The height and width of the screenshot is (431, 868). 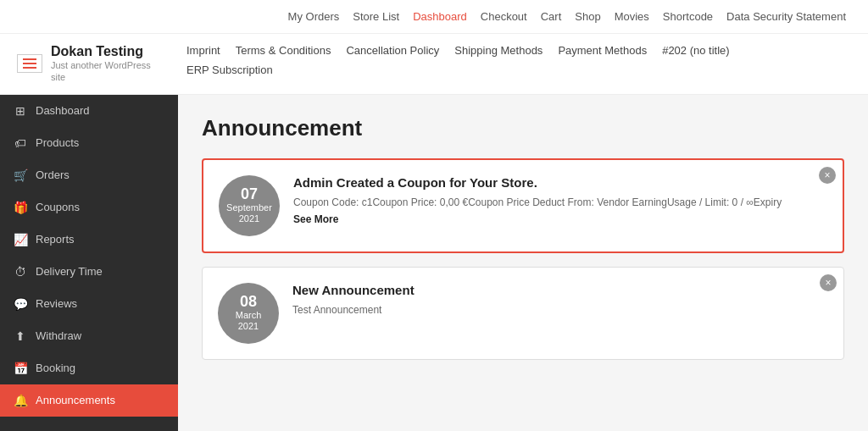 What do you see at coordinates (102, 52) in the screenshot?
I see `site-title: Dokan Testing` at bounding box center [102, 52].